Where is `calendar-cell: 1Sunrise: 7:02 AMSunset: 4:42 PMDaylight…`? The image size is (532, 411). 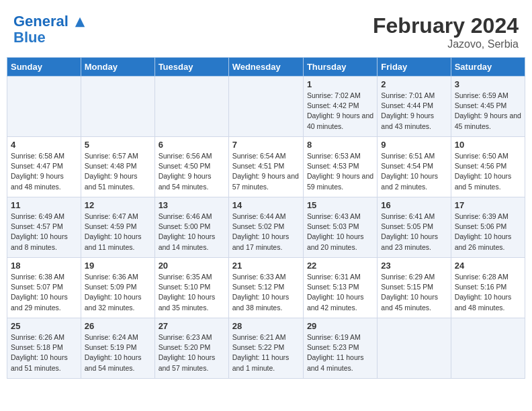 calendar-cell: 1Sunrise: 7:02 AMSunset: 4:42 PMDaylight… is located at coordinates (340, 107).